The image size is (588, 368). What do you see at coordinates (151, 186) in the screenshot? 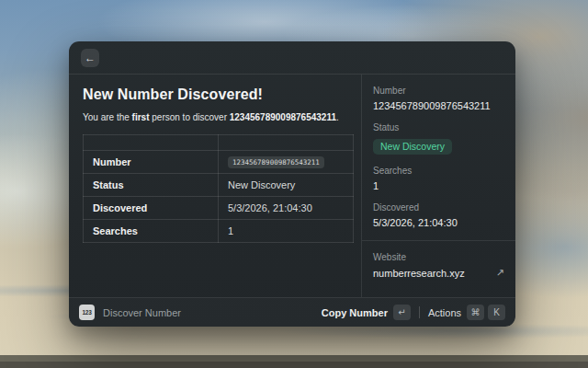
I see `row-label: Status` at bounding box center [151, 186].